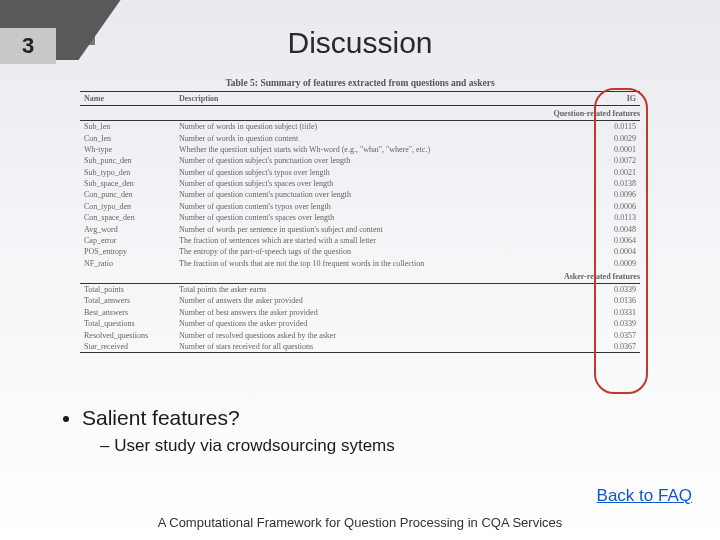 This screenshot has height=540, width=720. Describe the element at coordinates (615, 194) in the screenshot. I see `cell-ig: 0.0096` at that location.